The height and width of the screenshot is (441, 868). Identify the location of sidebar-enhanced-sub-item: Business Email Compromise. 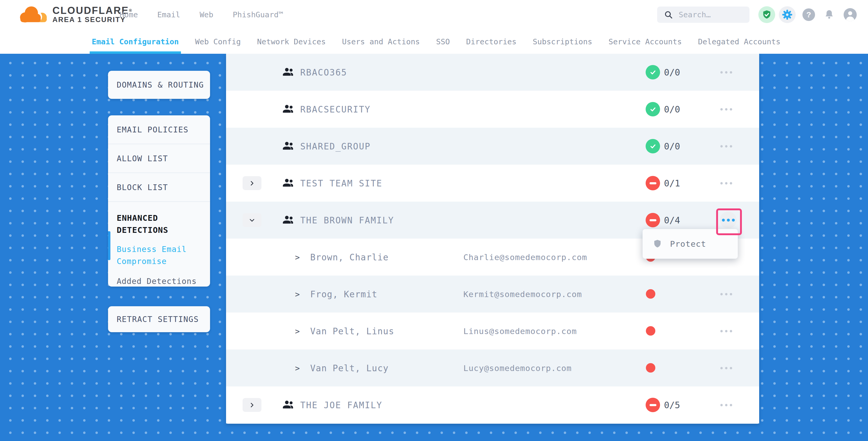
(152, 255).